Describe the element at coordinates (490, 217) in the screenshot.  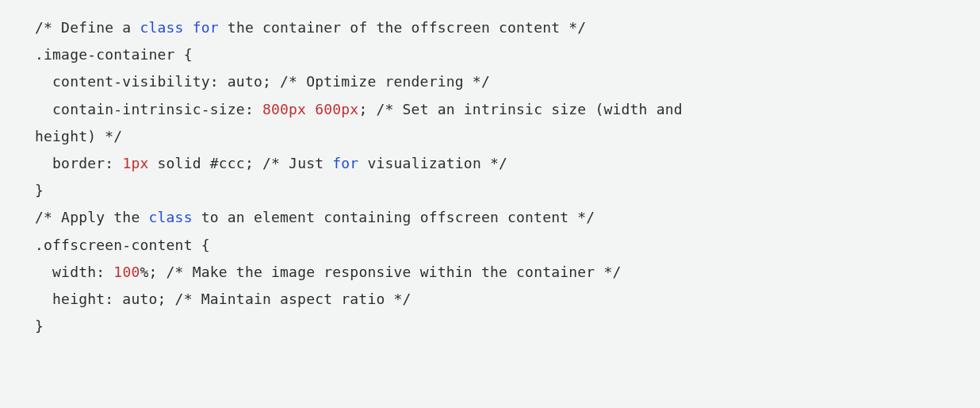
I see `code-line: /* Apply the class to an element contain…` at that location.